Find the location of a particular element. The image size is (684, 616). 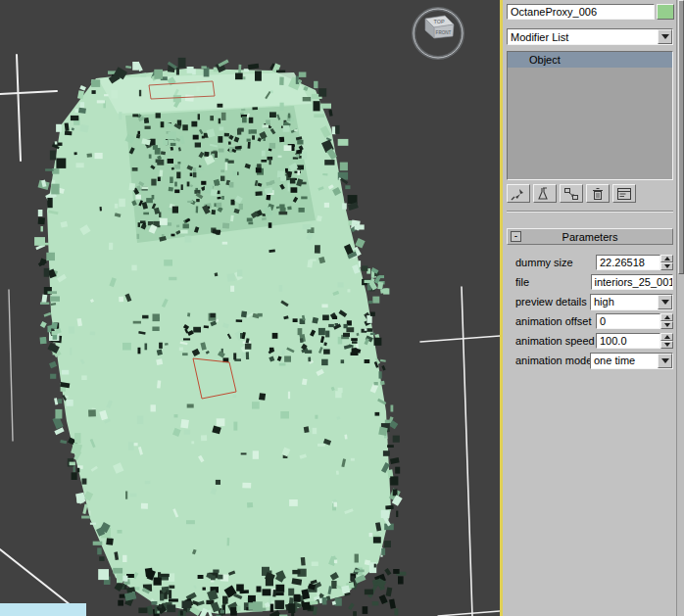

pin-stack-button is located at coordinates (518, 194).